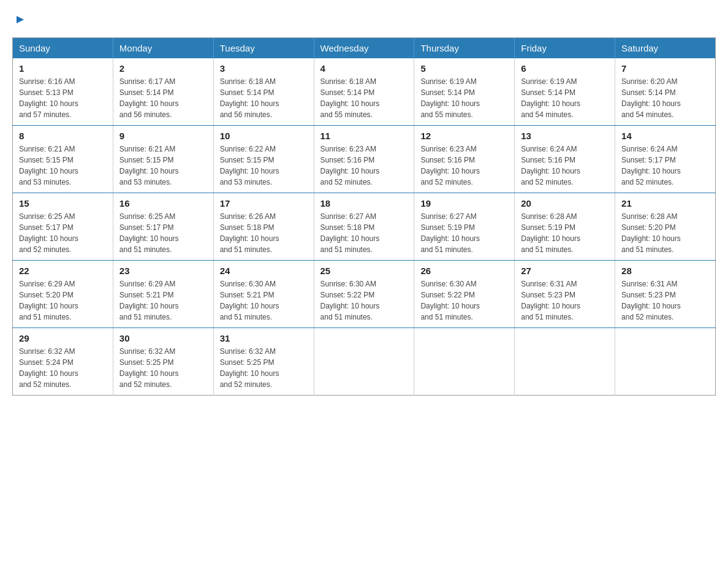 Image resolution: width=728 pixels, height=563 pixels. What do you see at coordinates (464, 159) in the screenshot?
I see `calendar-cell: 12 Sunrise: 6:23 AMSunset: 5:16 PMDaylig…` at bounding box center [464, 159].